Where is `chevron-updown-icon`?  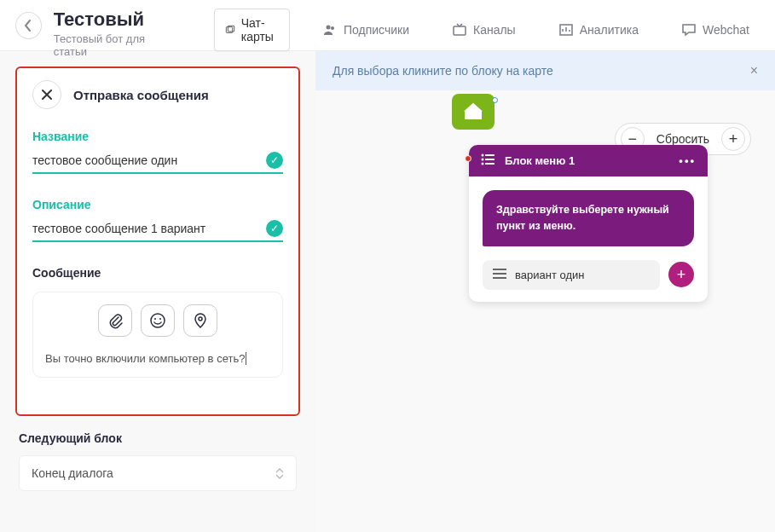
chevron-updown-icon is located at coordinates (280, 474).